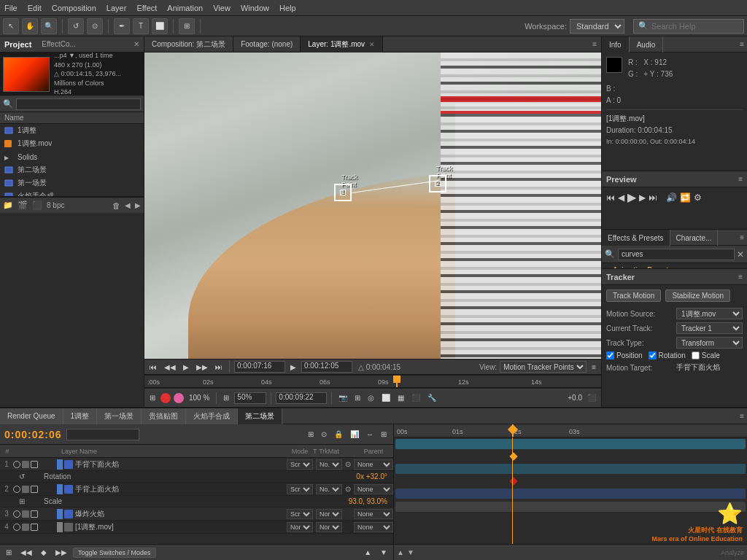 The image size is (747, 560). I want to click on viewer-color1, so click(166, 398).